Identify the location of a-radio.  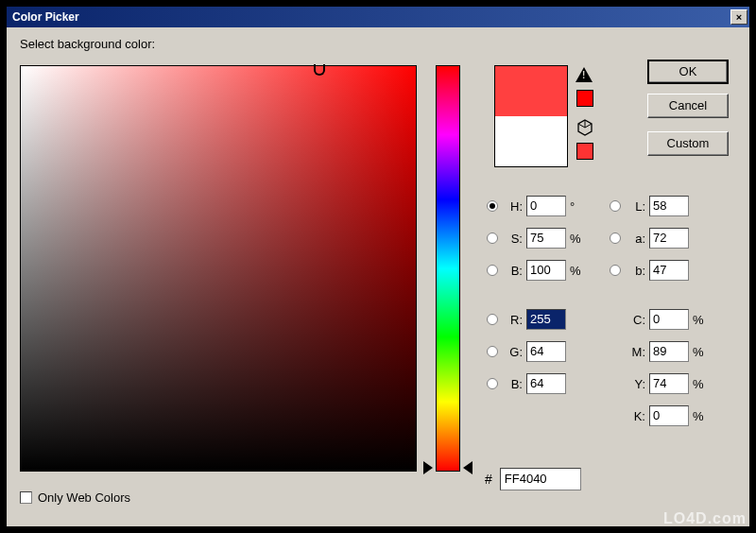
(615, 238).